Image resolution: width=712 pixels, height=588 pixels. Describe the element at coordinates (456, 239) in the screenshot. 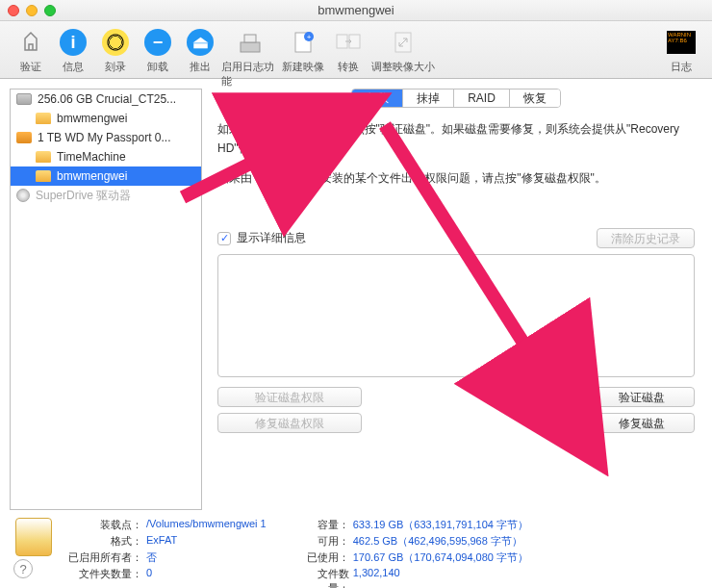

I see `detail-row: ✓ 显示详细信息 清除历史记录` at that location.